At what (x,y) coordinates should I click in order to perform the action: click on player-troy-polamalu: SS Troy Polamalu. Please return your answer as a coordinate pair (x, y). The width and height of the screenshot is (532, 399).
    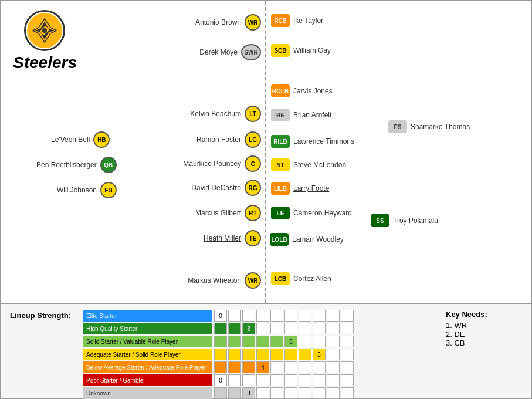
    Looking at the image, I should click on (405, 221).